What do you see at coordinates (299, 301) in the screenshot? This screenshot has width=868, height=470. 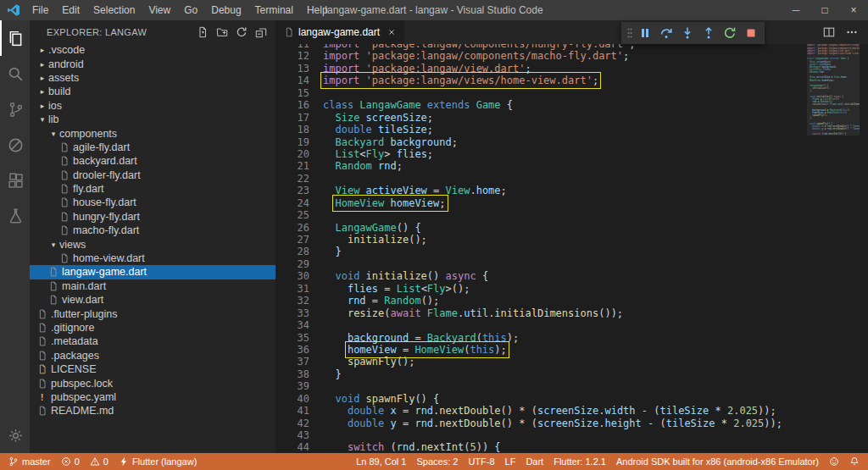 I see `line-number: 32` at bounding box center [299, 301].